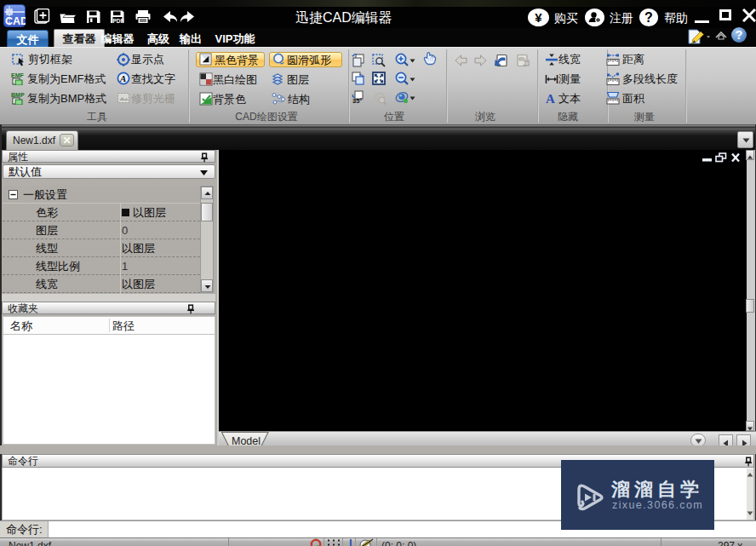 This screenshot has height=546, width=756. Describe the element at coordinates (358, 101) in the screenshot. I see `svg-text: 35°` at that location.